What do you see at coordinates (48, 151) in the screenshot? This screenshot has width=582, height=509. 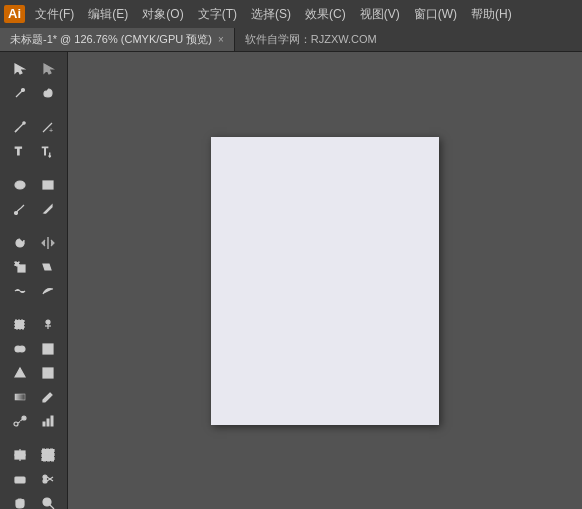 I see `touch-type-tool: T↓` at bounding box center [48, 151].